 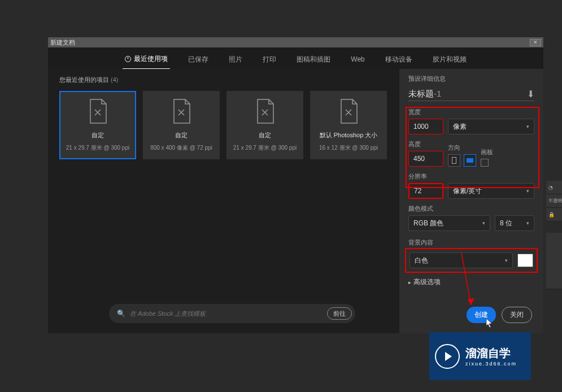 I want to click on side-panel-item: ◔, so click(x=554, y=188).